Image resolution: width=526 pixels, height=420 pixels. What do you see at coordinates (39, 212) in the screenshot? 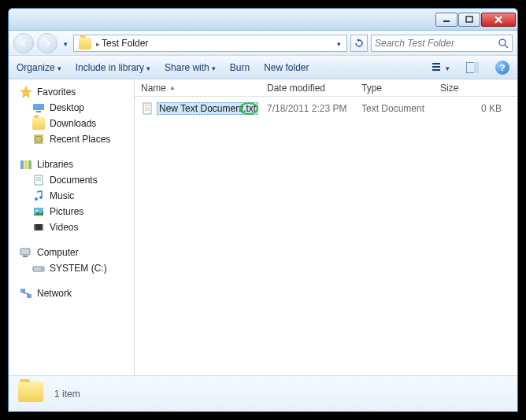
I see `pictures-icon` at bounding box center [39, 212].